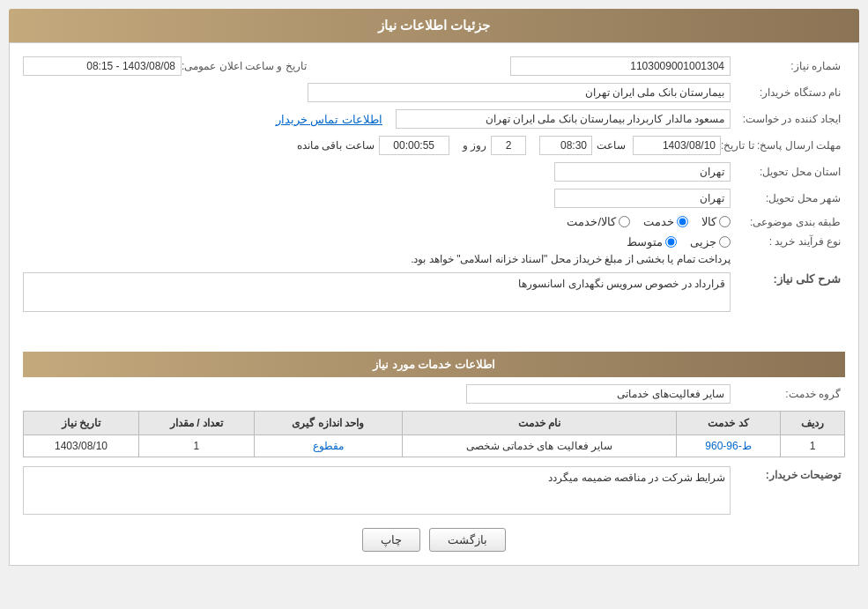  Describe the element at coordinates (788, 93) in the screenshot. I see `nam-dastgah-label: نام دستگاه خریدار:` at that location.